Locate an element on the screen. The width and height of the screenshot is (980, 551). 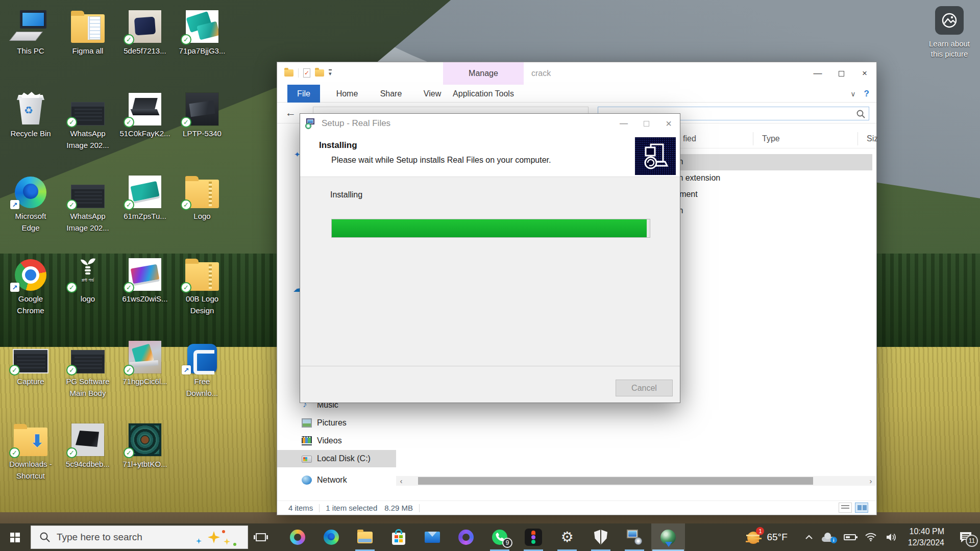
desktop-icon-61wsz0wis: ✓61wsZ0wiS... is located at coordinates (145, 292).